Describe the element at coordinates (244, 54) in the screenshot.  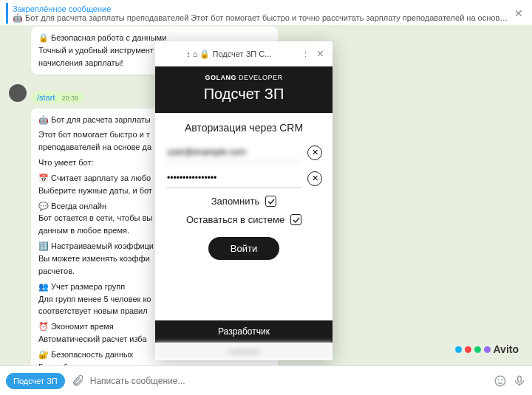
I see `webapp-header: ↕ ⌂ 🔒 Подсчет ЗП С... ⋮ ×` at that location.